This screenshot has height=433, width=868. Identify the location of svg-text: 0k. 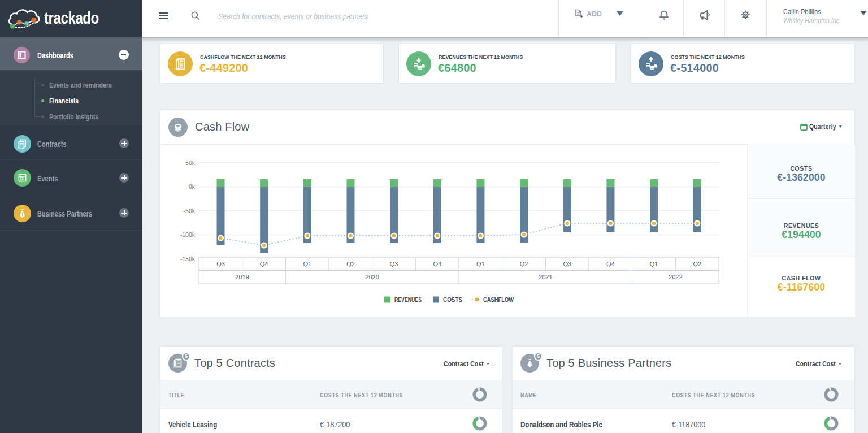
(192, 187).